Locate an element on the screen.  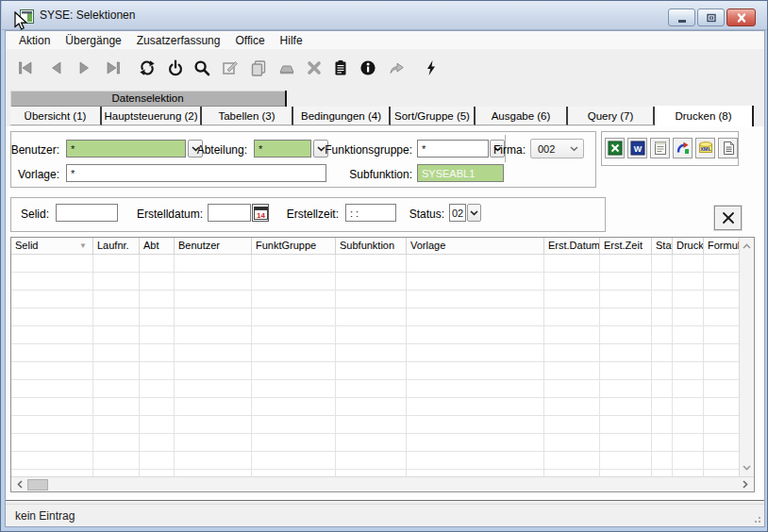
next-record-button is located at coordinates (83, 68).